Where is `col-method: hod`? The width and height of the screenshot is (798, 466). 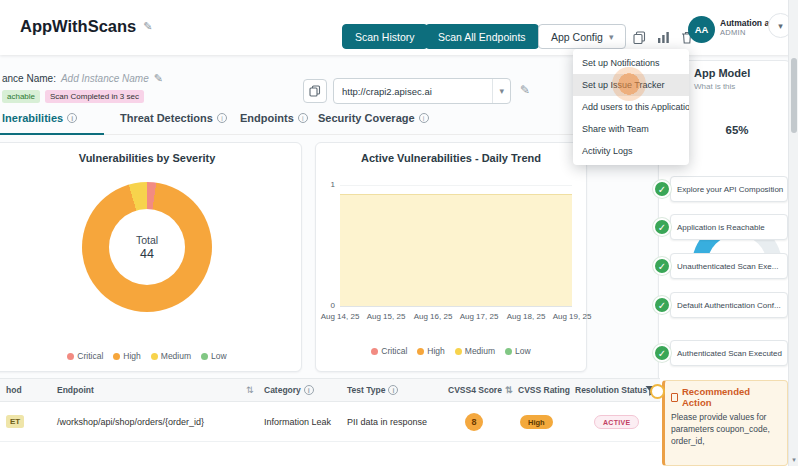 col-method: hod is located at coordinates (14, 390).